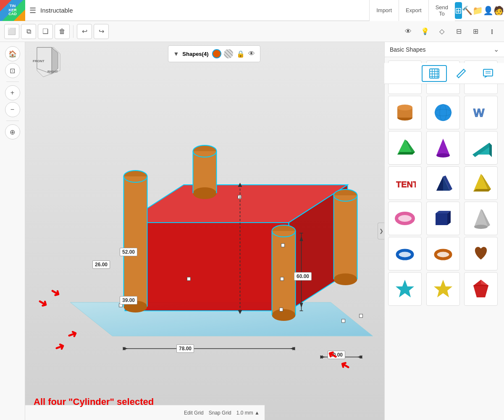 The height and width of the screenshot is (420, 504). Describe the element at coordinates (29, 32) in the screenshot. I see `group-button: ⧉` at that location.